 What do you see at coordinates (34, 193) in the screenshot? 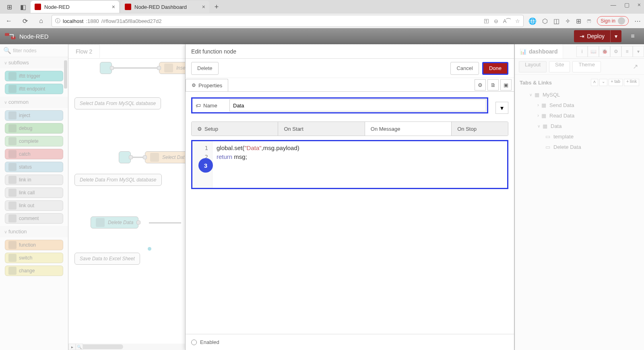
I see `node-link-call: link call` at bounding box center [34, 193].